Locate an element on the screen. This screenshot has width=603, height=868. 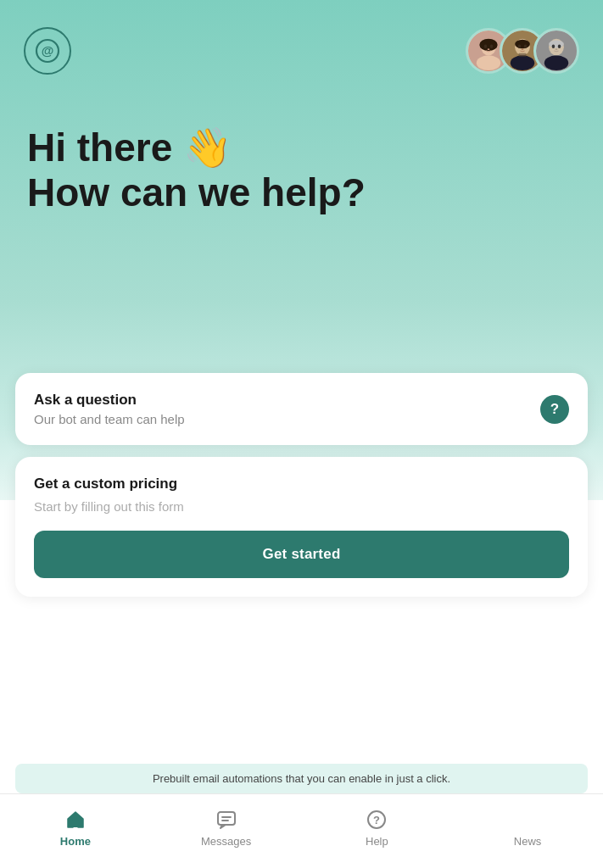
logo-icon: @ is located at coordinates (47, 51).